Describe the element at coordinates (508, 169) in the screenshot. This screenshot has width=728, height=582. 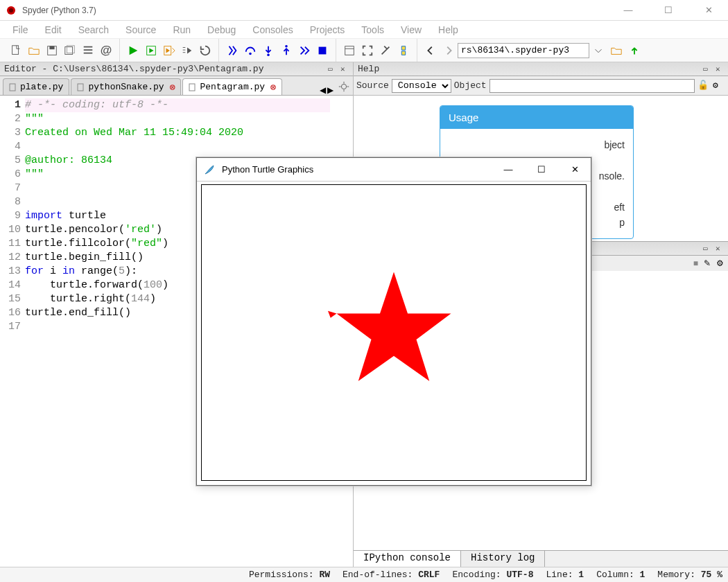
I see `turtle-minimize-button: —` at that location.